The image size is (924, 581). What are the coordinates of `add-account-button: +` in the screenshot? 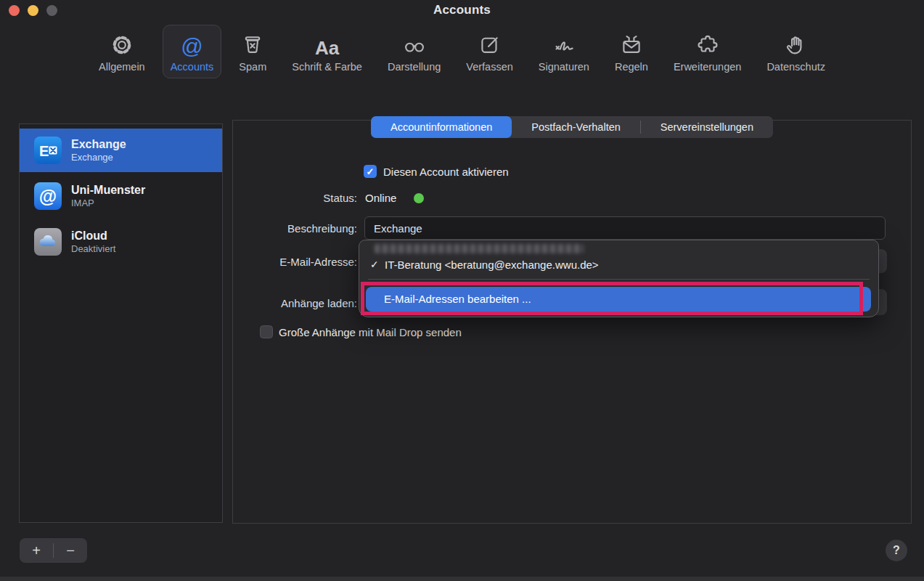 It's located at (36, 550).